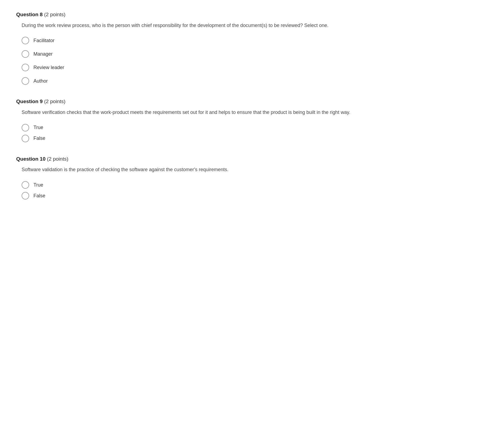 The image size is (504, 426). I want to click on option-label-q8-c: Review leader, so click(49, 67).